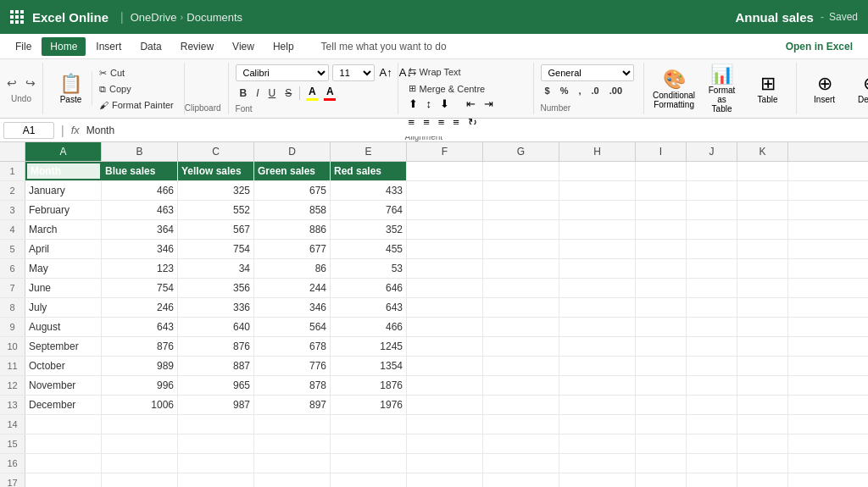  Describe the element at coordinates (216, 405) in the screenshot. I see `cell-c13: 987` at that location.